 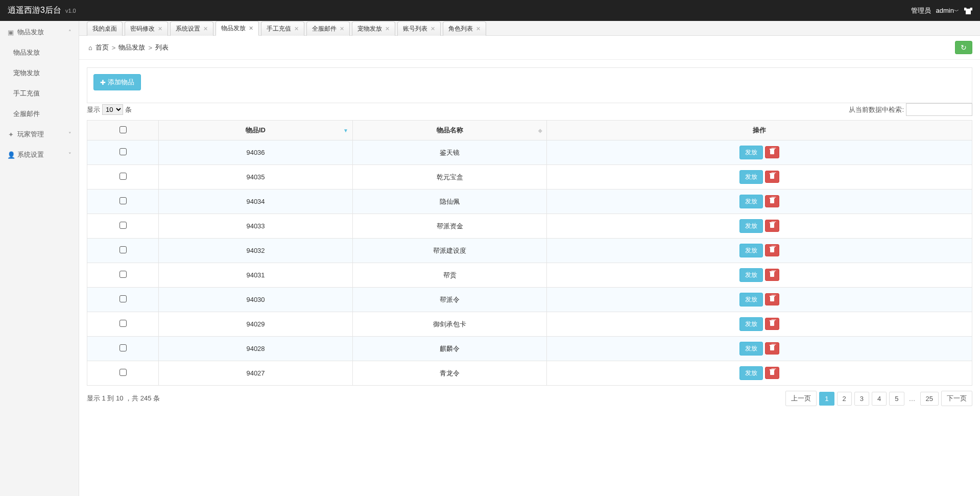 I want to click on sidebar-item: 手工充值, so click(x=39, y=93).